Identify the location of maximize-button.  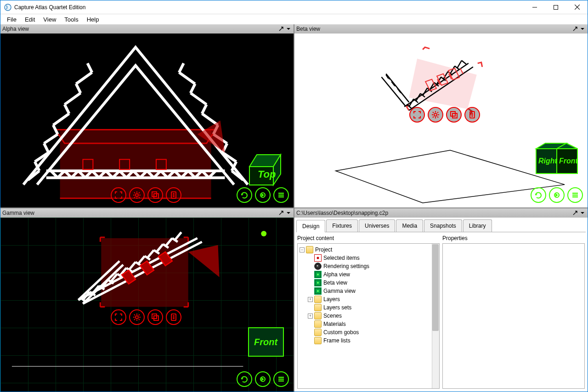
(556, 7).